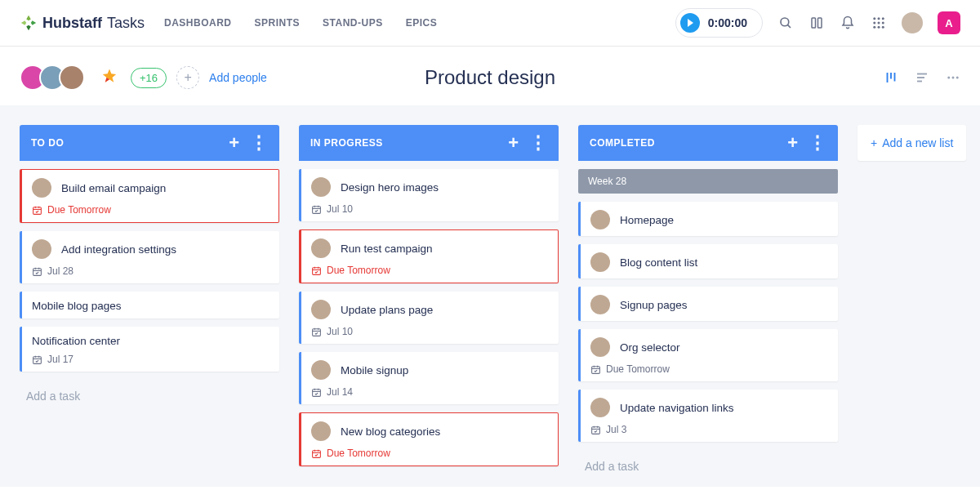 The image size is (980, 490). What do you see at coordinates (353, 23) in the screenshot?
I see `nav-standups: STAND-UPS` at bounding box center [353, 23].